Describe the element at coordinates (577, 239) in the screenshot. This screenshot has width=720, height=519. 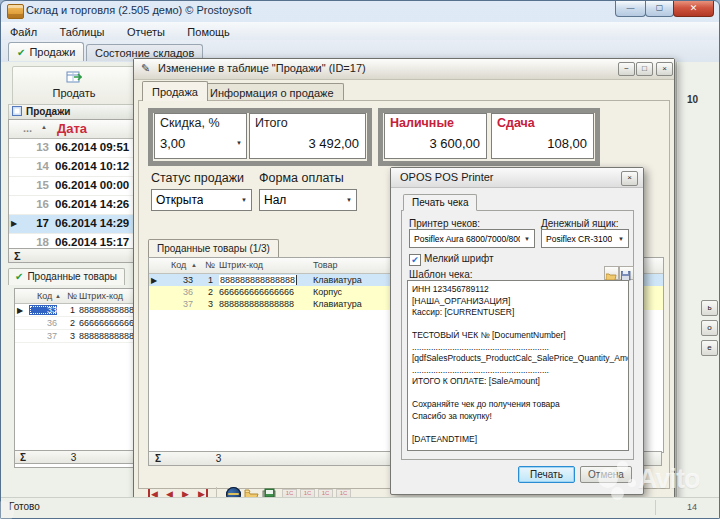
I see `cash-drawer-value: Posiflex CR-3100` at that location.